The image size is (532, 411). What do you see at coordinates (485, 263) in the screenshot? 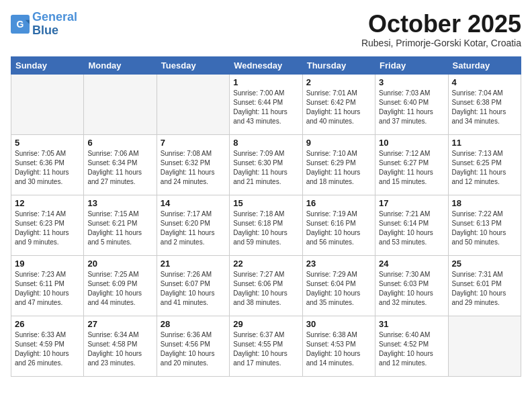
I see `day-number: 25` at bounding box center [485, 263].